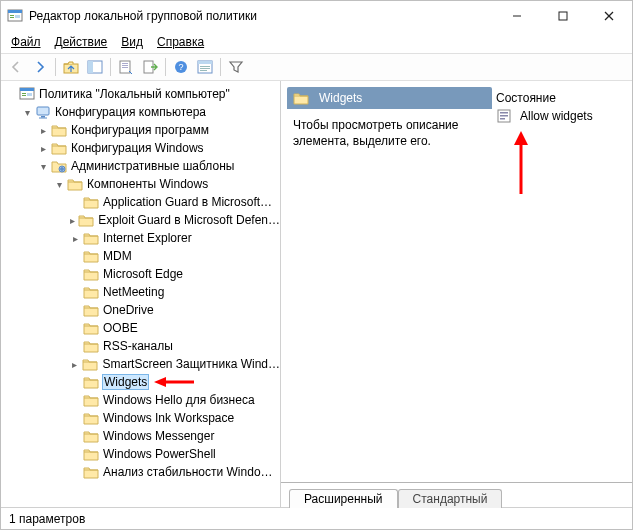 Image resolution: width=633 pixels, height=530 pixels. I want to click on tree-node: ▸Exploit Guard в Microsoft Defen…, so click(174, 220).